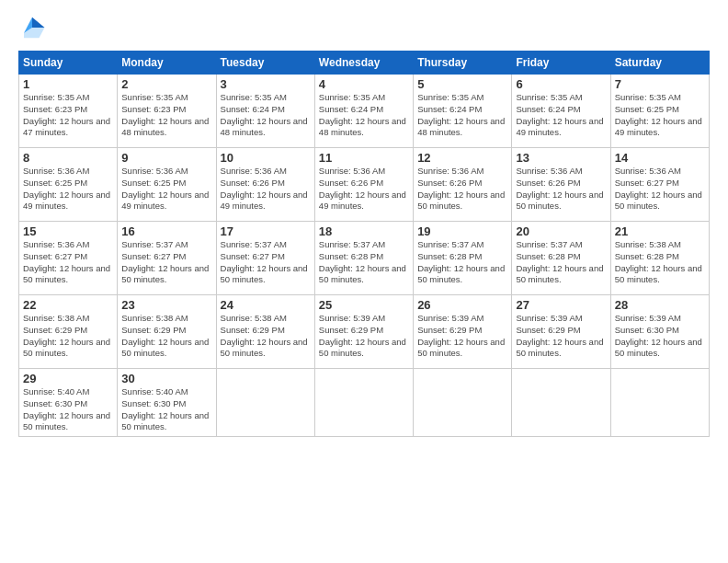 The height and width of the screenshot is (563, 728). I want to click on day-number: 28, so click(660, 305).